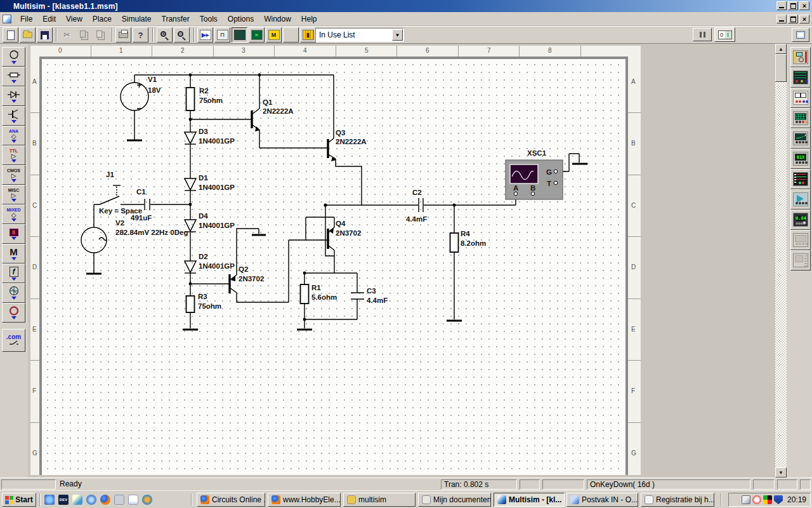  Describe the element at coordinates (746, 500) in the screenshot. I see `security-lock-icon` at that location.